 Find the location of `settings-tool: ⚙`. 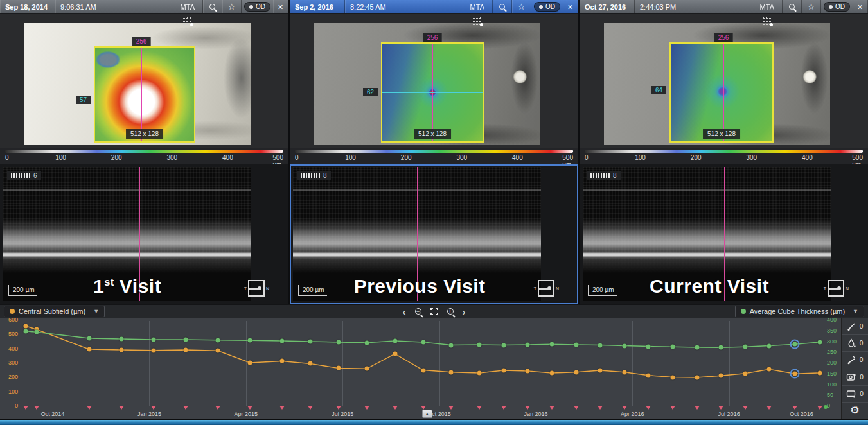

settings-tool: ⚙ is located at coordinates (855, 411).